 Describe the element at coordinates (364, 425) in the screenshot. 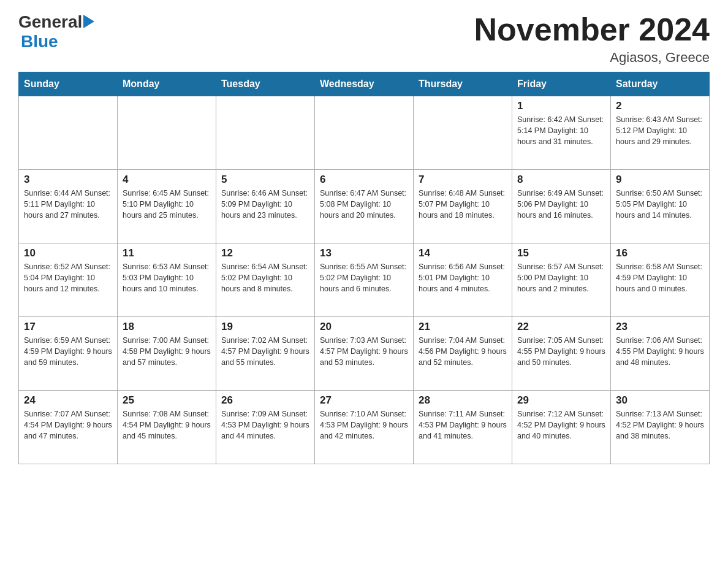

I see `day-info: Sunrise: 7:10 AM Sunset: 4:53 PM Dayligh…` at that location.